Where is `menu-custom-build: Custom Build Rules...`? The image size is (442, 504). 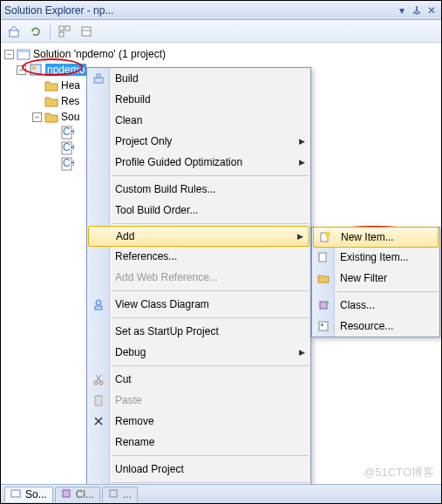
menu-custom-build: Custom Build Rules... is located at coordinates (199, 189).